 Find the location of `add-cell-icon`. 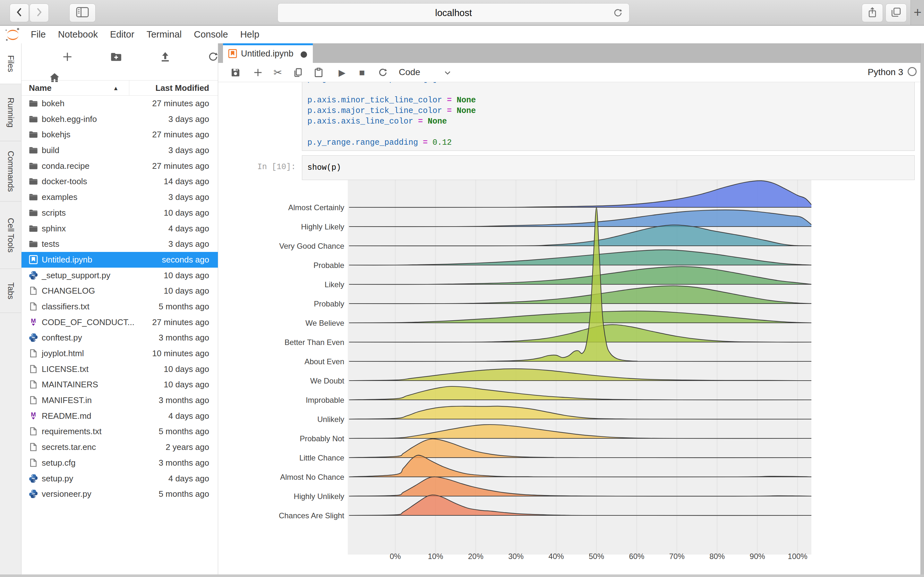

add-cell-icon is located at coordinates (258, 73).